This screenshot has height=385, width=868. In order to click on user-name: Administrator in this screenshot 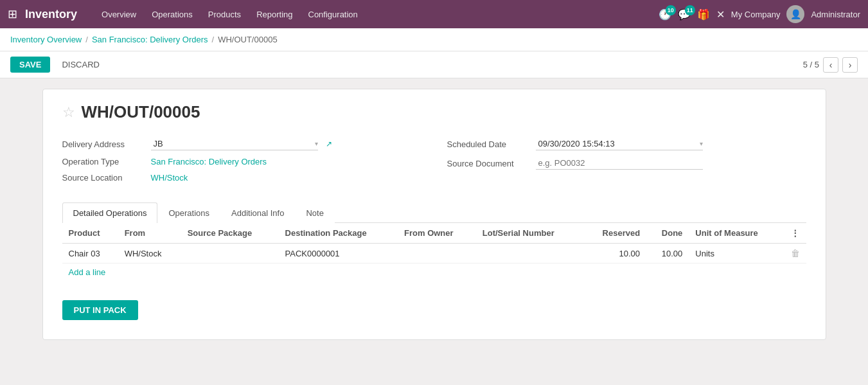, I will do `click(835, 14)`.